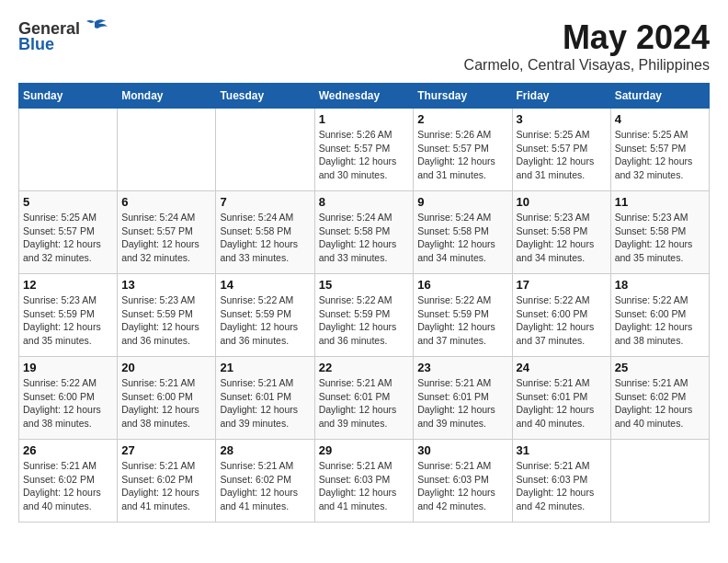 Image resolution: width=728 pixels, height=563 pixels. I want to click on day-number: 20, so click(166, 368).